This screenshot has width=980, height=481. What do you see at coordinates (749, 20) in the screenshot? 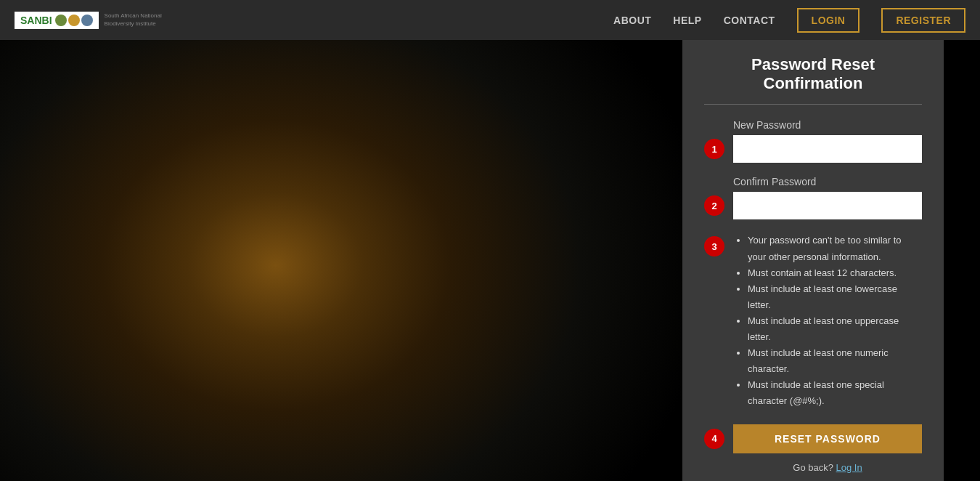
I see `nav-contact: CONTACT` at bounding box center [749, 20].